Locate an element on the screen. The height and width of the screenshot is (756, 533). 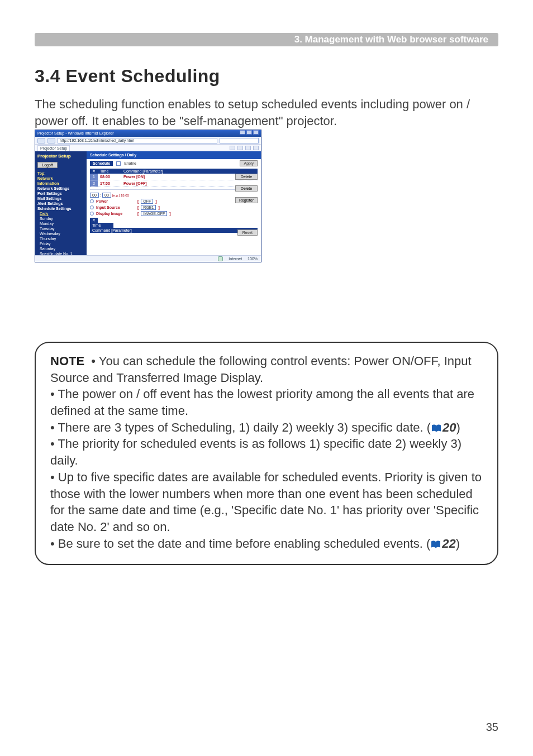
note-p5: • Up to five specific dates are availabl… is located at coordinates (266, 503).